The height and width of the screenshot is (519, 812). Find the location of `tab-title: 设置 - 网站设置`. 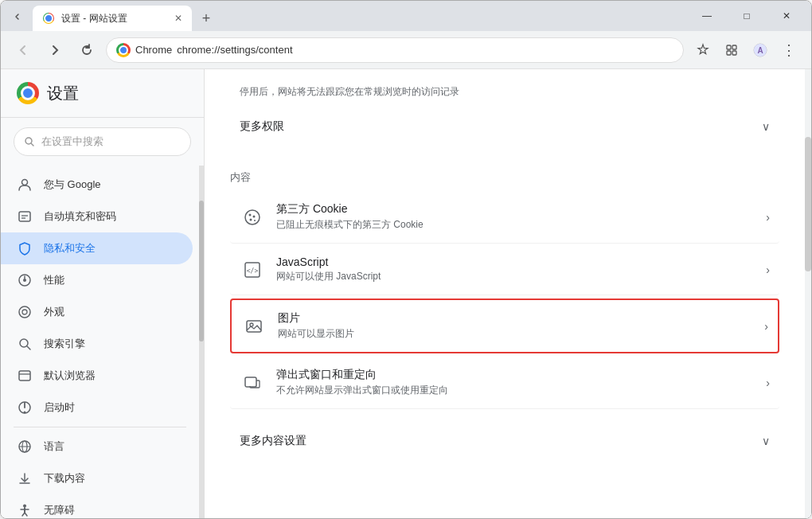

tab-title: 设置 - 网站设置 is located at coordinates (122, 19).